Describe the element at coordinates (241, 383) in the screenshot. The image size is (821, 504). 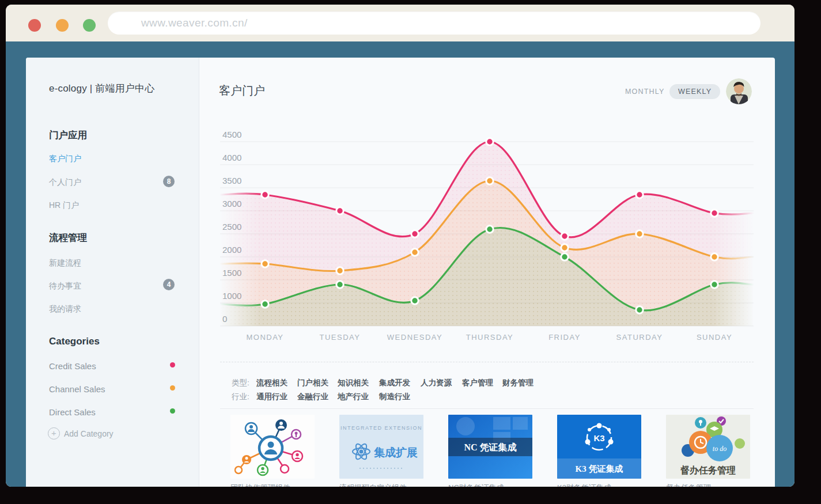
I see `filter-type-label: 类型:` at that location.